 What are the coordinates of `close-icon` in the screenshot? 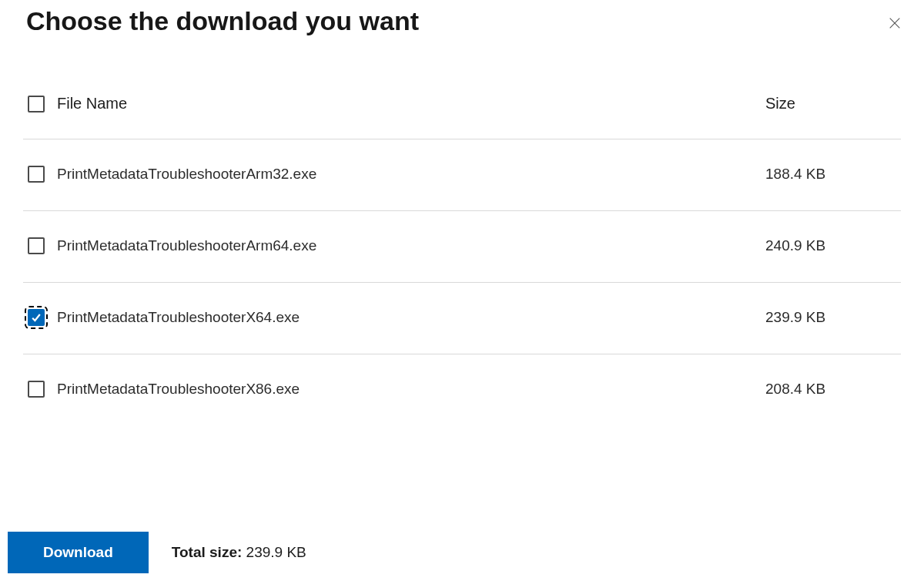 It's located at (895, 23).